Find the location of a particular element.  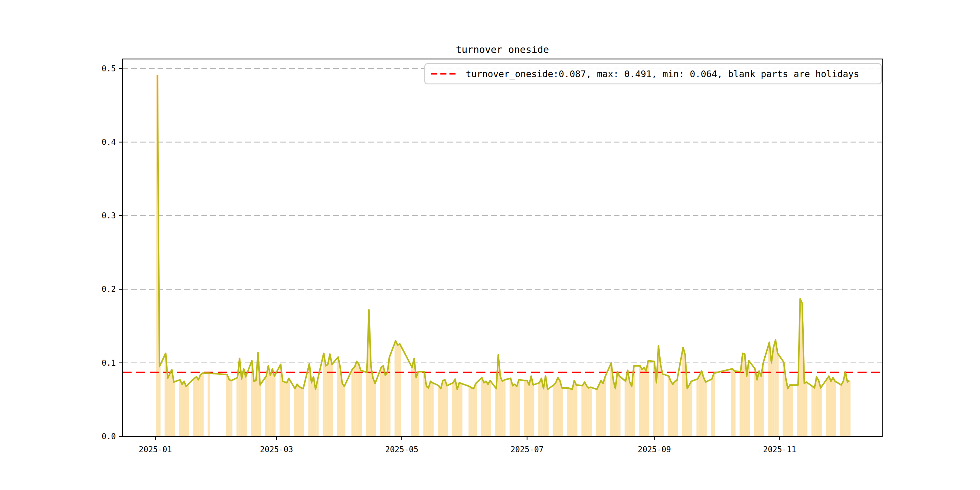

x-tick-label: 2025-07 is located at coordinates (527, 450).